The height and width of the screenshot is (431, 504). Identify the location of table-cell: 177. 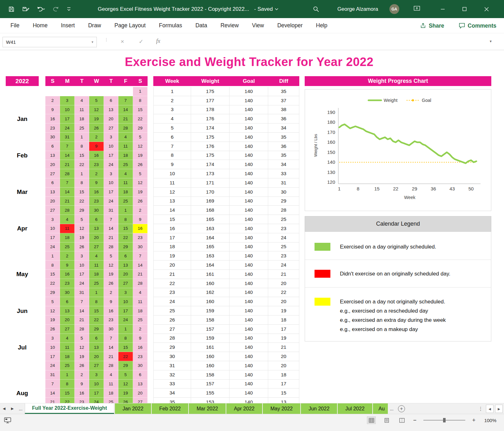
(210, 101).